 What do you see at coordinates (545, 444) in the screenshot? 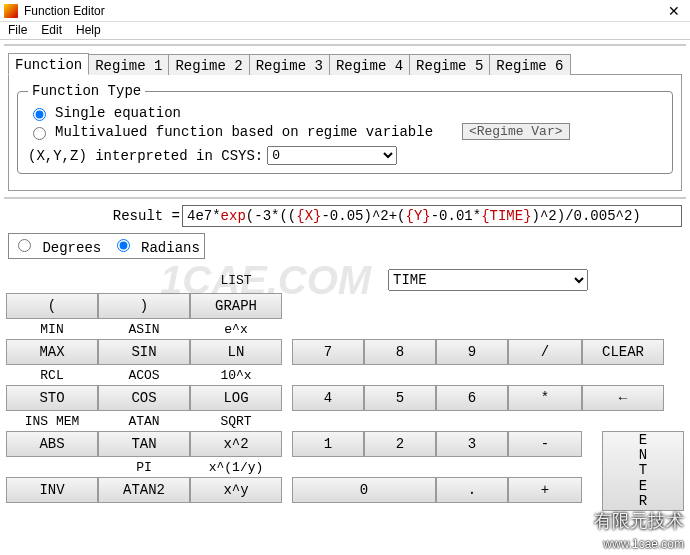
I see `button-subtract: -` at bounding box center [545, 444].